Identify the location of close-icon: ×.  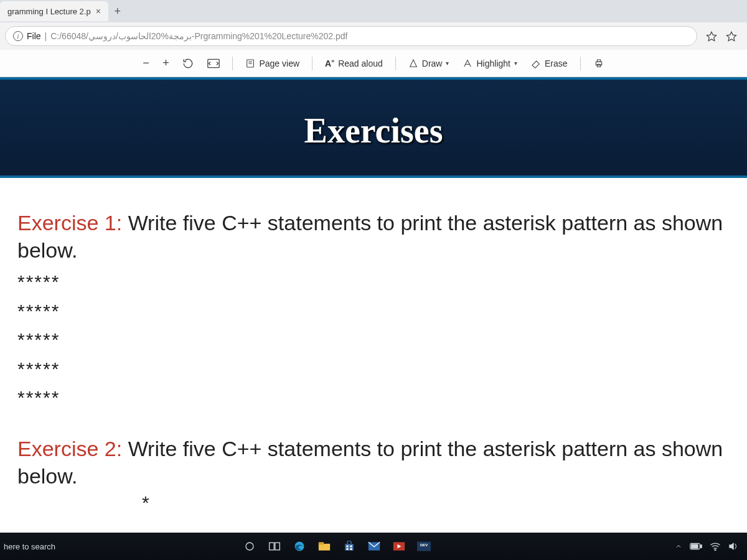
(98, 11).